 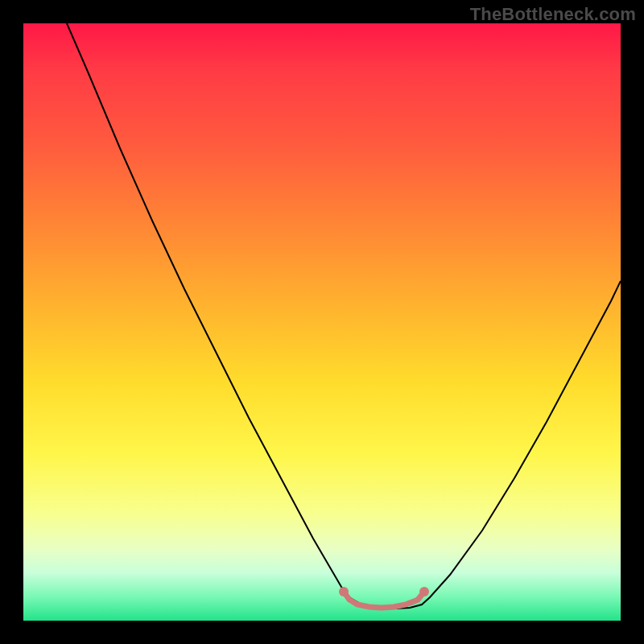 What do you see at coordinates (553, 14) in the screenshot?
I see `watermark-text: TheBottleneck.com` at bounding box center [553, 14].